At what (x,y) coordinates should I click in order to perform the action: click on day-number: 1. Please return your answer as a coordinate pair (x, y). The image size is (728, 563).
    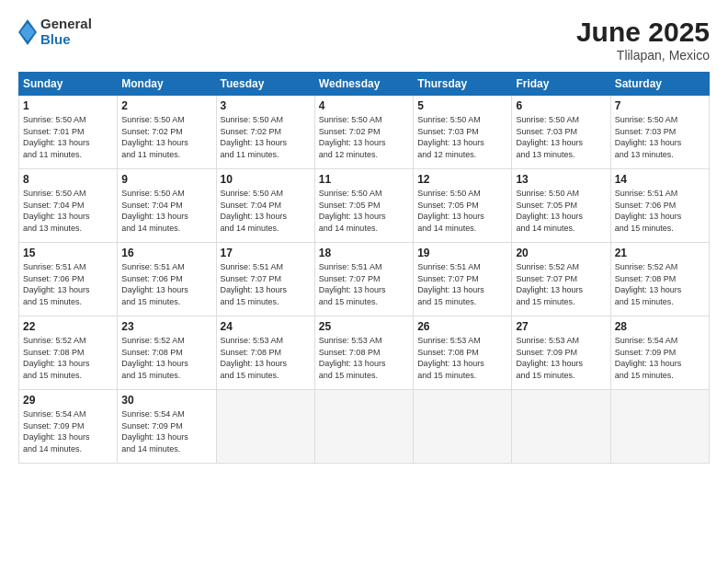
    Looking at the image, I should click on (68, 106).